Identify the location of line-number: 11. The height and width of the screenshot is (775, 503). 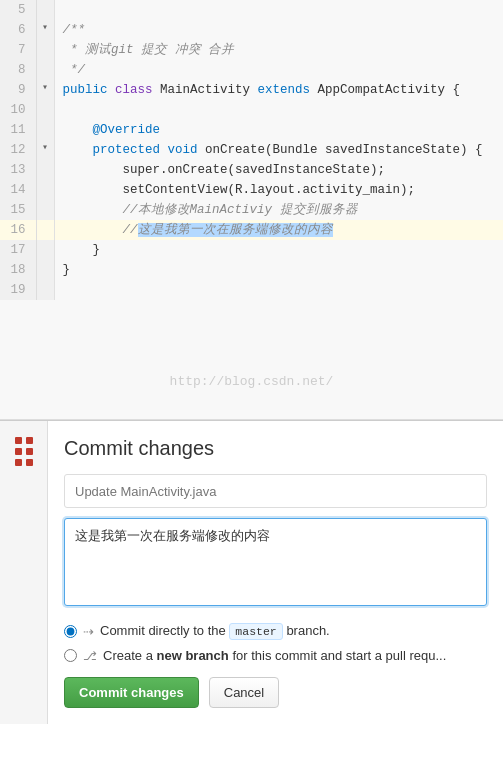
(18, 130).